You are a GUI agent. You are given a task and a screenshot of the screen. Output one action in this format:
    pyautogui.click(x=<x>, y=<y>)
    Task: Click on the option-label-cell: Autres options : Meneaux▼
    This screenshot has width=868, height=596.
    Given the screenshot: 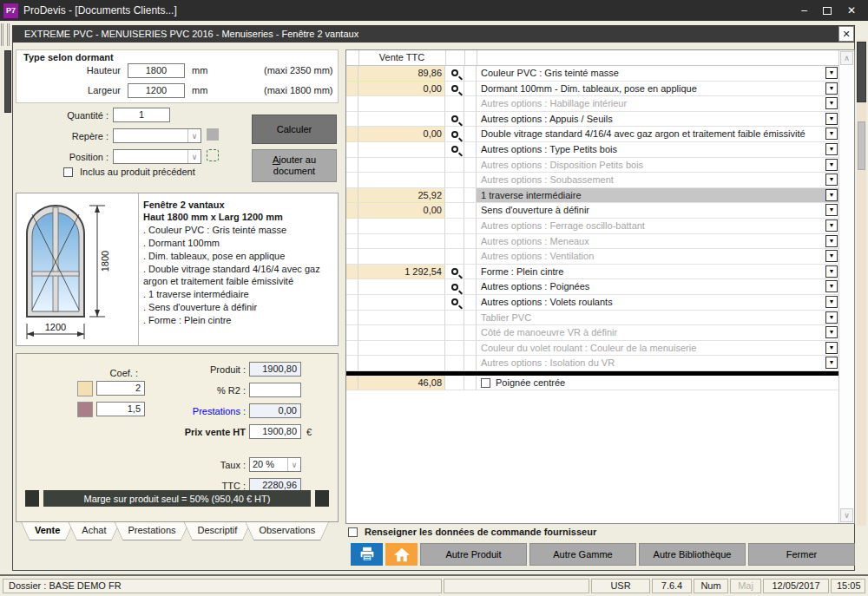 What is the action you would take?
    pyautogui.click(x=658, y=241)
    